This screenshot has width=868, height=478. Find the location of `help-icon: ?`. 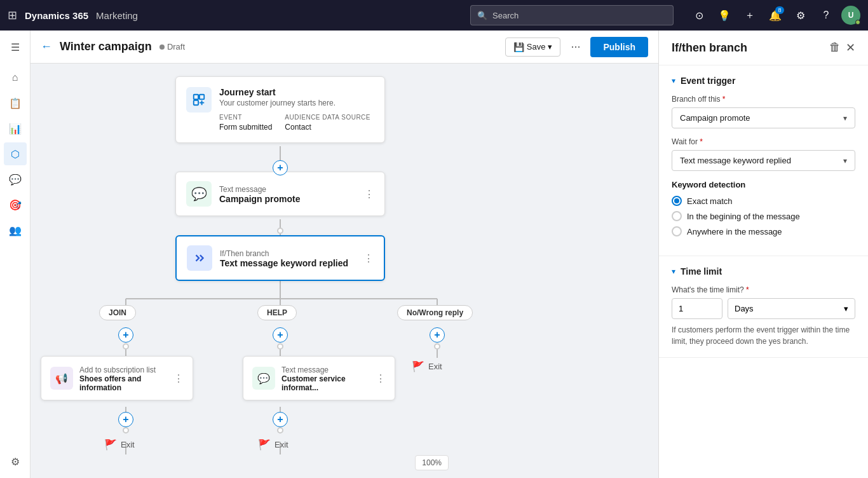

help-icon: ? is located at coordinates (826, 15).